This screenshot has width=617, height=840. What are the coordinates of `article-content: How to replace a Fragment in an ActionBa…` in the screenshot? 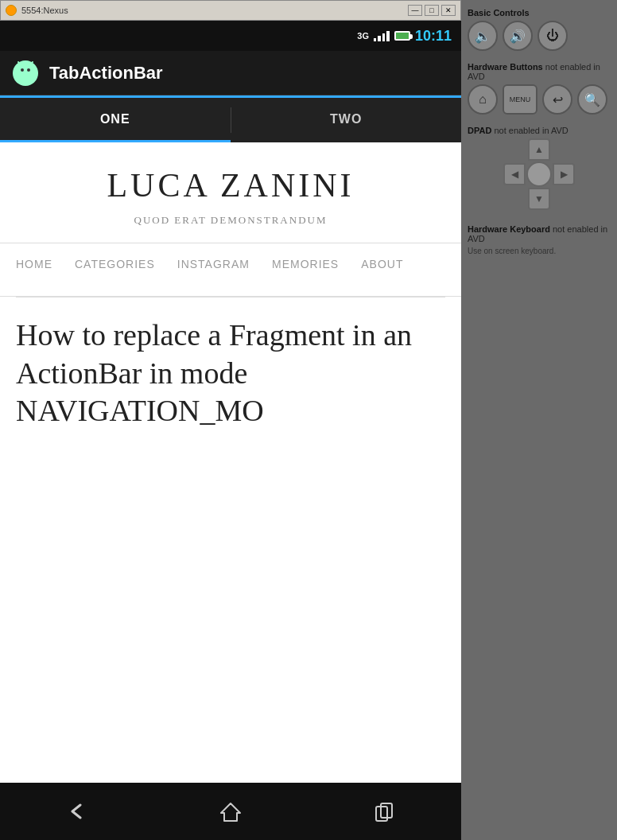 It's located at (231, 364).